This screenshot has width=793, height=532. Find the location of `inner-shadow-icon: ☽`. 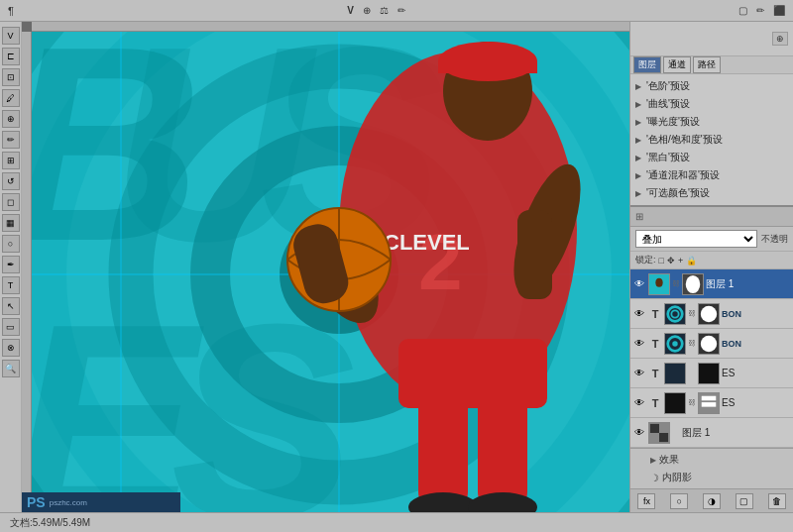

inner-shadow-icon: ☽ is located at coordinates (654, 478).